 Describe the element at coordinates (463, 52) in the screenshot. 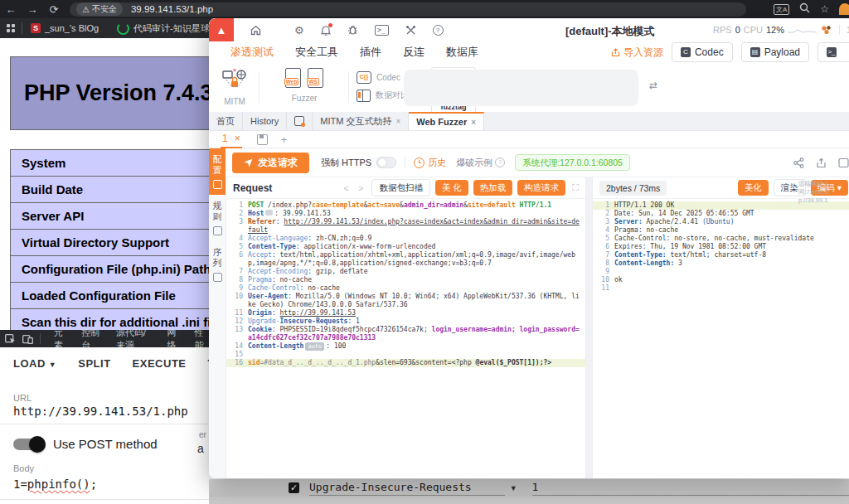

I see `menu-item: 数据库` at that location.